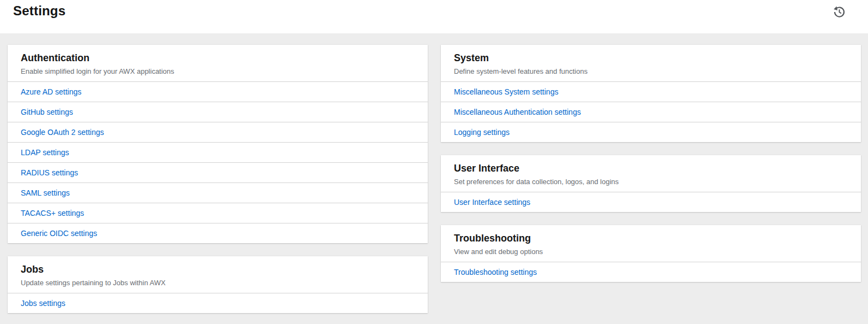 This screenshot has height=324, width=868. What do you see at coordinates (218, 283) in the screenshot?
I see `card-description: Update settings pertaining to Jobs withi…` at bounding box center [218, 283].